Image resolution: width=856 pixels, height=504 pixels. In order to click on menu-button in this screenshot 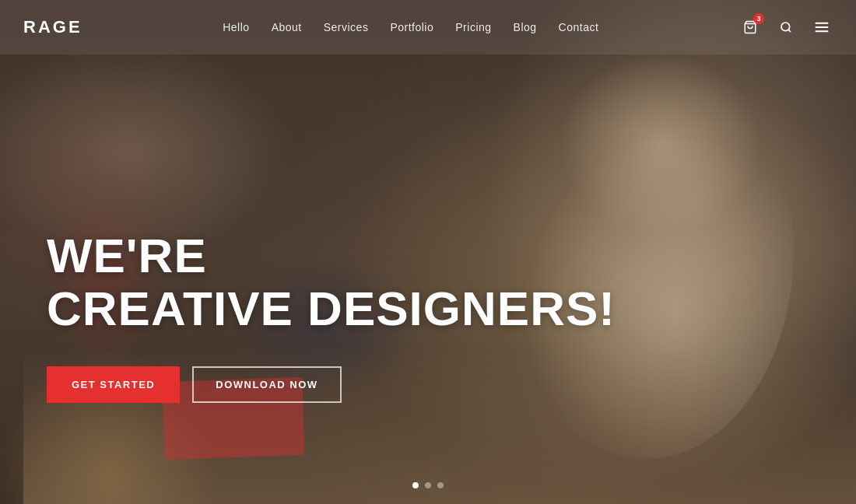, I will do `click(822, 27)`.